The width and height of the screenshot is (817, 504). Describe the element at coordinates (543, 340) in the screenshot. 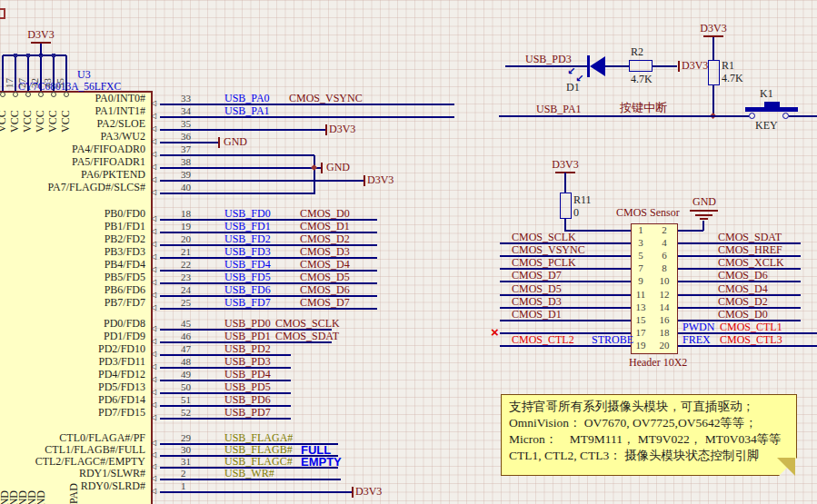

I see `net-label: CMOS_CTL2` at that location.